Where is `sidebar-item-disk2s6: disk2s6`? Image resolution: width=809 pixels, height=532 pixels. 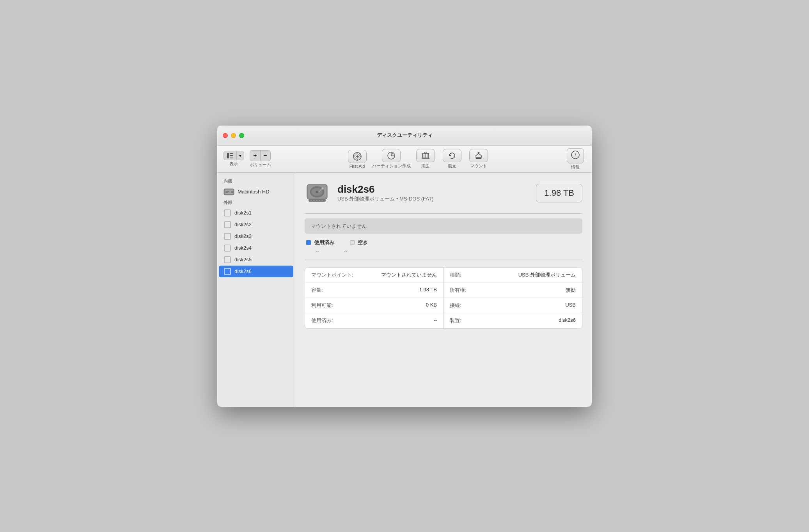
sidebar-item-disk2s6: disk2s6 is located at coordinates (256, 271).